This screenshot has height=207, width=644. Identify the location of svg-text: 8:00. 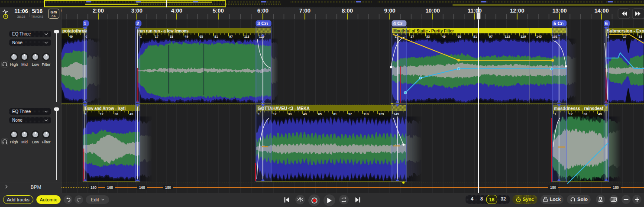
(347, 10).